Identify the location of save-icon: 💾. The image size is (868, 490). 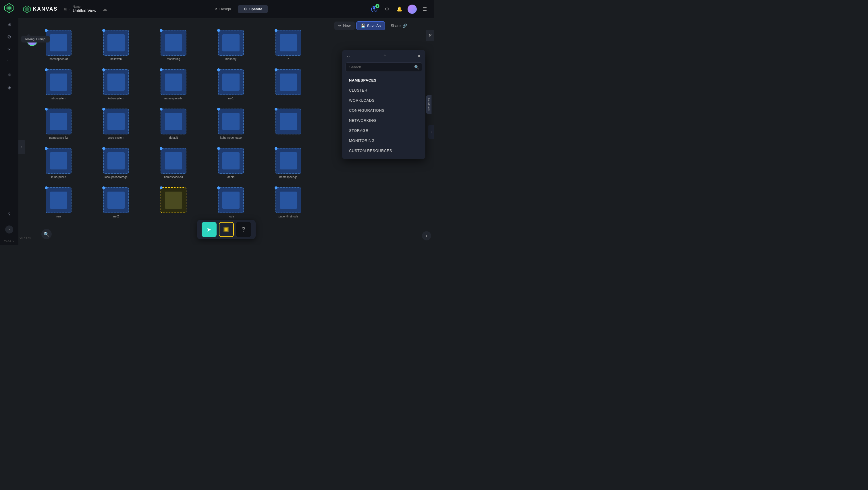
(363, 26).